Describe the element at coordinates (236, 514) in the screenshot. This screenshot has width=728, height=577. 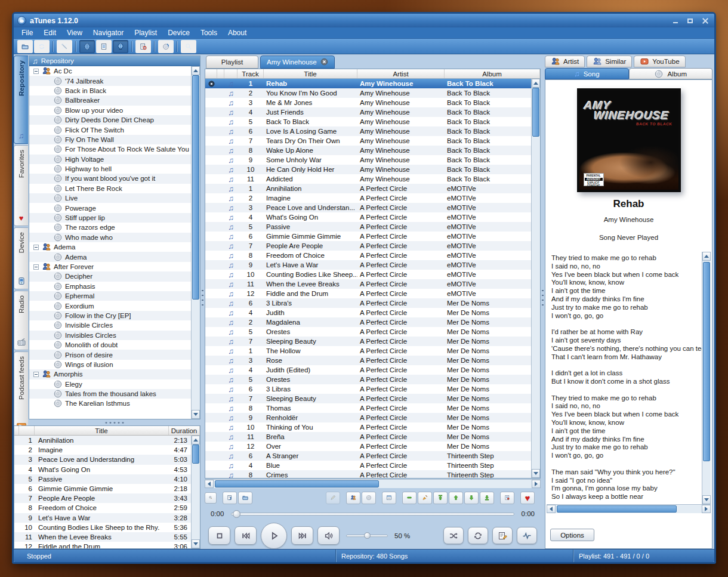
I see `progress-thumb` at that location.